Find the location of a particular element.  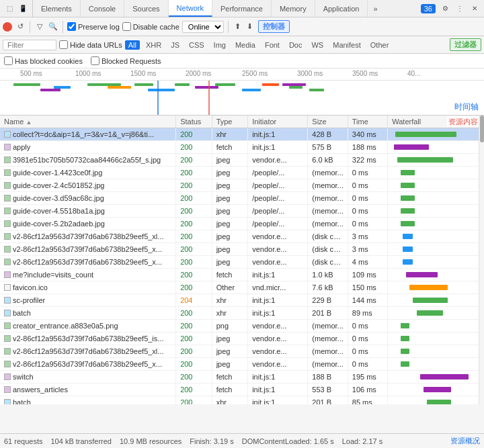

scroll-indicator is located at coordinates (481, 260).